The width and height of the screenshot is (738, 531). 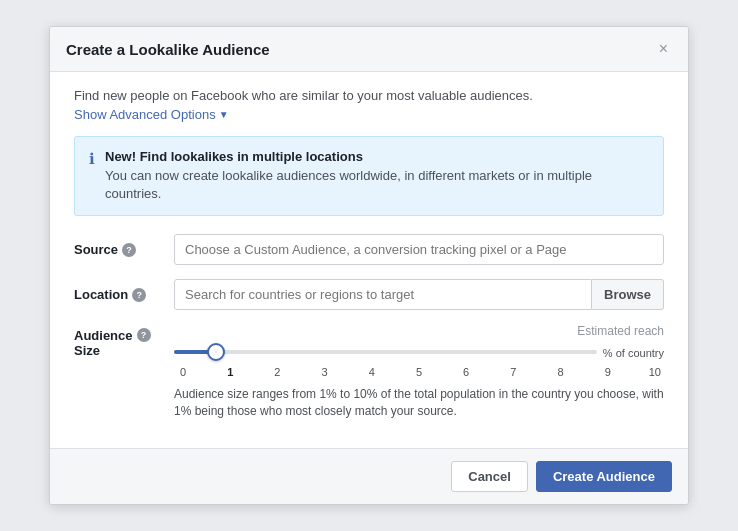 What do you see at coordinates (230, 372) in the screenshot?
I see `scale-1: 1` at bounding box center [230, 372].